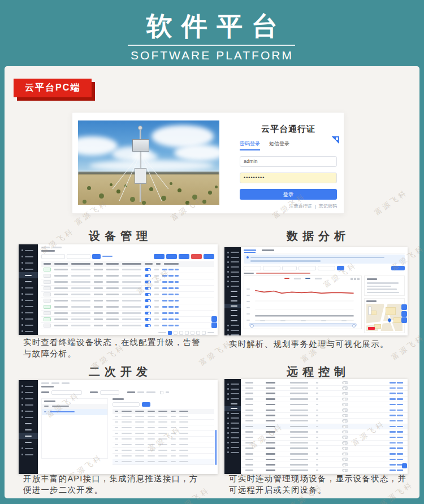  I want to click on mini-right-table, so click(163, 432).